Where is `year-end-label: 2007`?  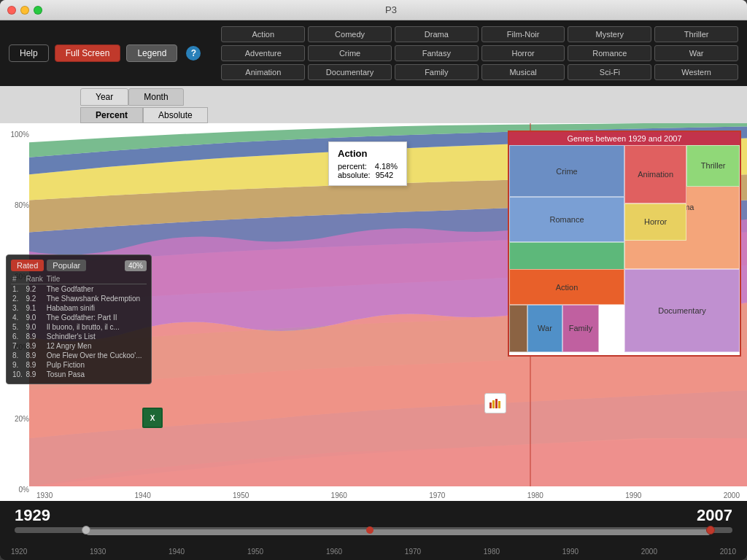 year-end-label: 2007 is located at coordinates (715, 516).